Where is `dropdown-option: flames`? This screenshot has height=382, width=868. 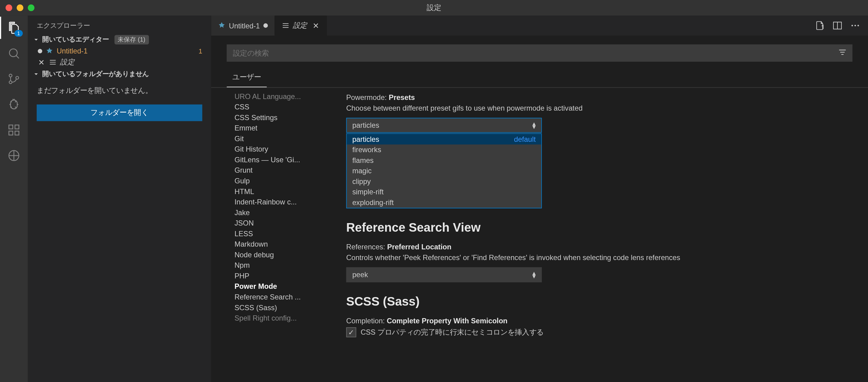 dropdown-option: flames is located at coordinates (444, 160).